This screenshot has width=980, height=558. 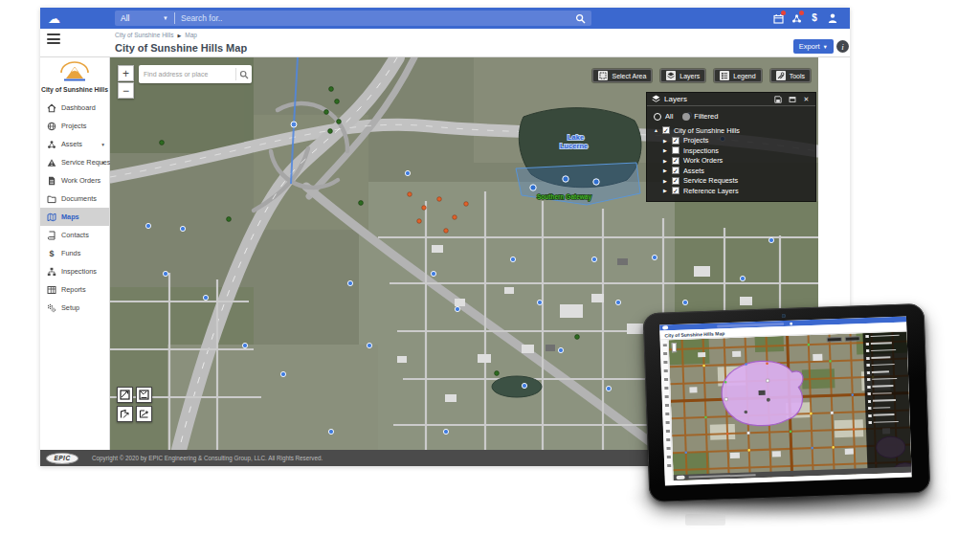 I want to click on layer-row-projects: ▶ Projects, so click(x=731, y=142).